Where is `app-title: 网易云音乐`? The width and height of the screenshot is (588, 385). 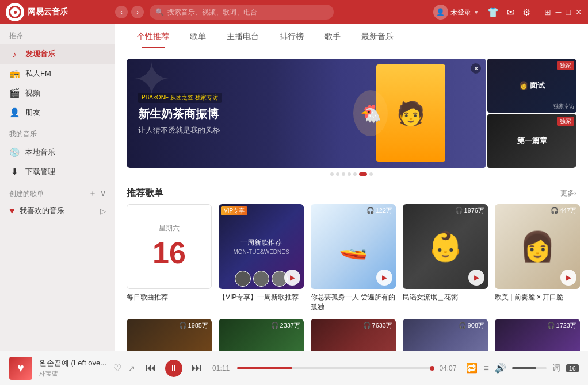 app-title: 网易云音乐 is located at coordinates (48, 12).